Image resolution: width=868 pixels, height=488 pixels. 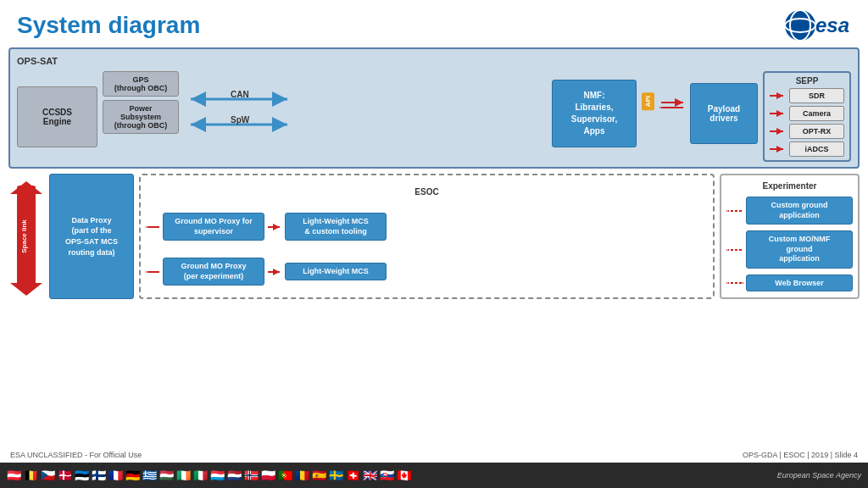 I want to click on wb-arrow, so click(x=735, y=283).